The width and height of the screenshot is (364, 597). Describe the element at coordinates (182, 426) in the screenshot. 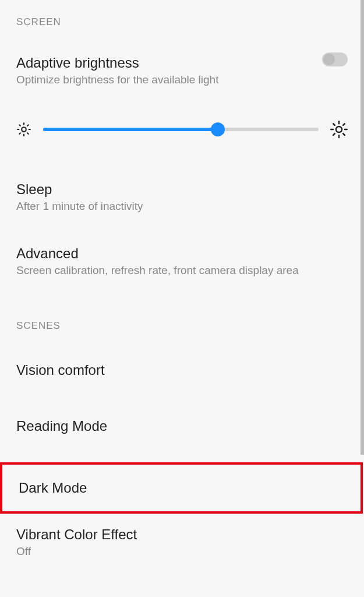

I see `setting-reading-mode: Reading Mode` at that location.